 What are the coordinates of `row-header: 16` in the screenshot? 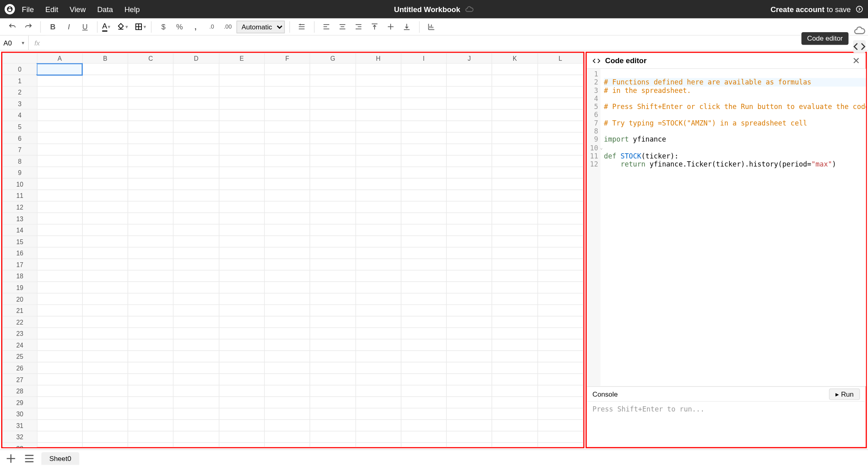 It's located at (19, 253).